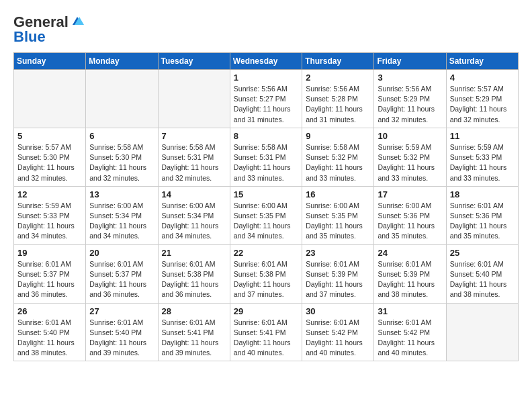 The width and height of the screenshot is (532, 411). Describe the element at coordinates (194, 195) in the screenshot. I see `day-number: 14` at that location.